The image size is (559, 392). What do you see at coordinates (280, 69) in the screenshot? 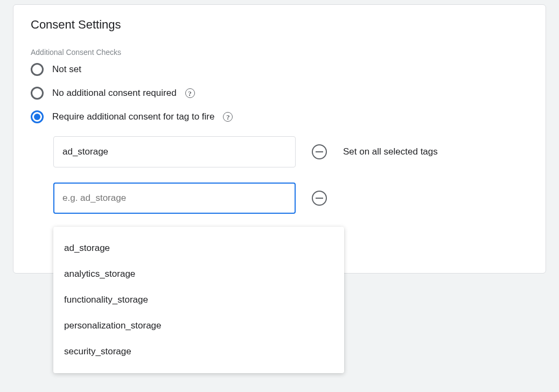
I see `radio-not-set: Not set` at bounding box center [280, 69].